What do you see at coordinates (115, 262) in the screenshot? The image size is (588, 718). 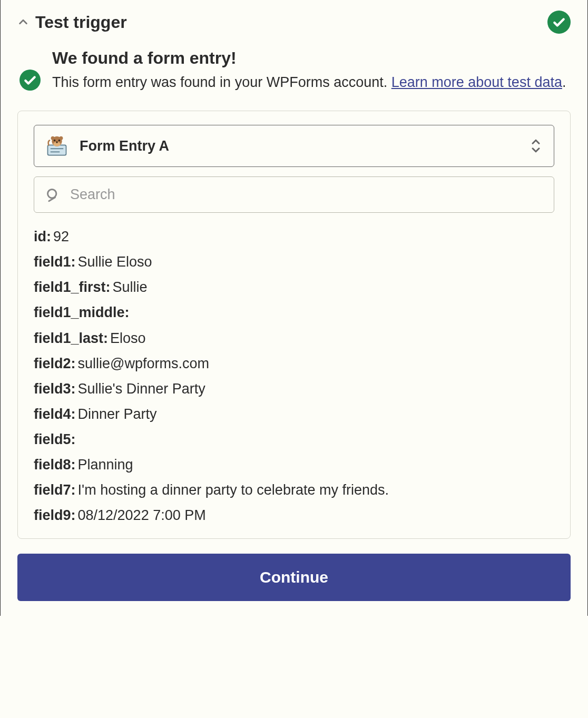 I see `field-value: Sullie Eloso` at bounding box center [115, 262].